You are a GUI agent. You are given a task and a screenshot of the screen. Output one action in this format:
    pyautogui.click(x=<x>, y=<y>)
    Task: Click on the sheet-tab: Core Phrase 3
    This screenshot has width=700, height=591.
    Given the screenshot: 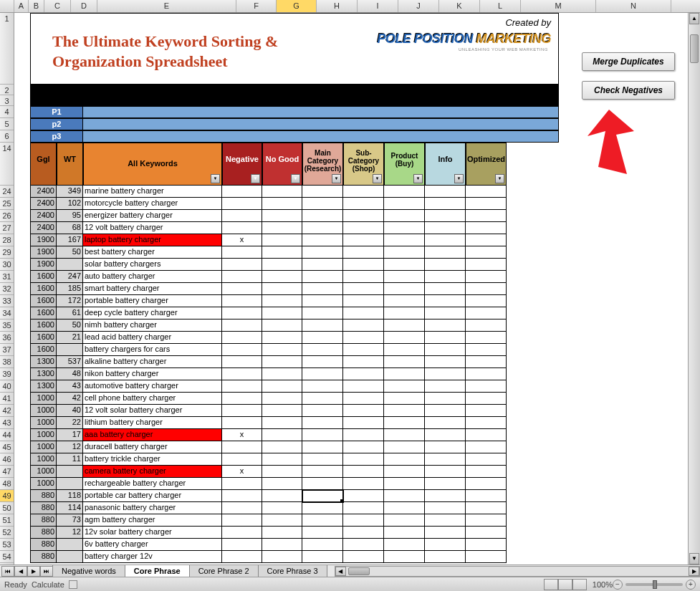 What is the action you would take?
    pyautogui.click(x=292, y=572)
    